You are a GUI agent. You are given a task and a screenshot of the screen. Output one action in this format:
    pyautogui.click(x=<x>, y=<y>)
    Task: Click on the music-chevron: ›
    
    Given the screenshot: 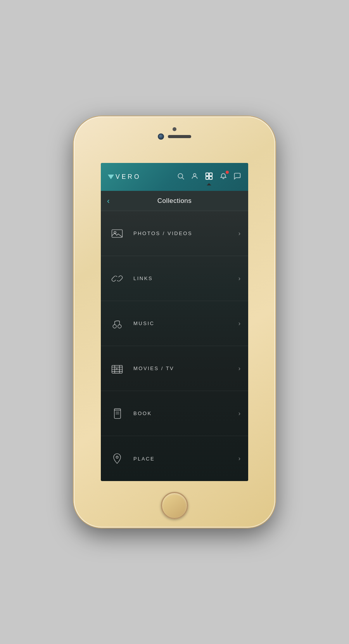 What is the action you would take?
    pyautogui.click(x=240, y=324)
    